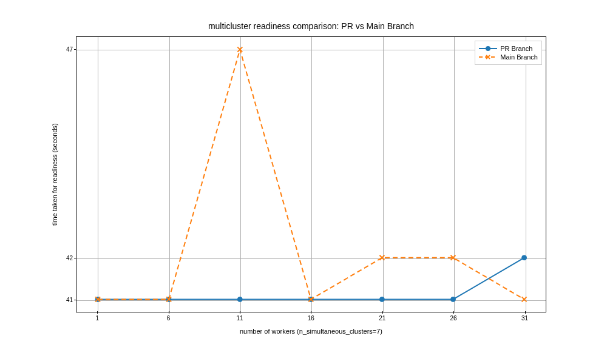  Describe the element at coordinates (169, 318) in the screenshot. I see `xtick-label: 6` at that location.